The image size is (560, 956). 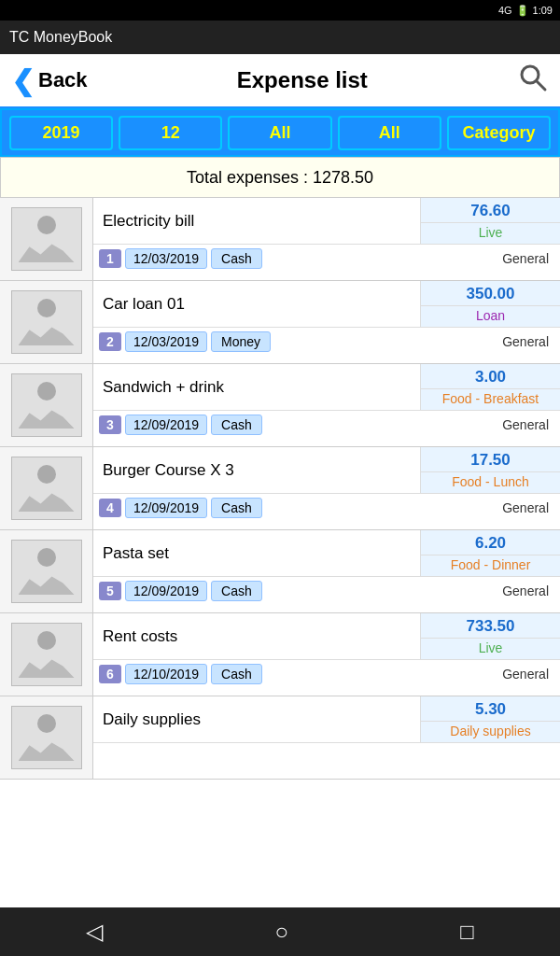 I want to click on expense-amount-category: 76.60 Live, so click(x=490, y=220).